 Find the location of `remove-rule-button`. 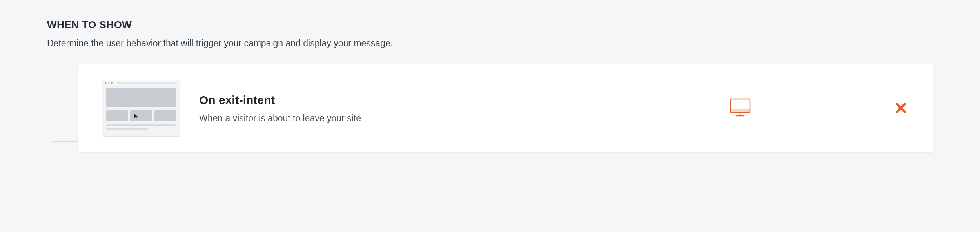

remove-rule-button is located at coordinates (901, 108).